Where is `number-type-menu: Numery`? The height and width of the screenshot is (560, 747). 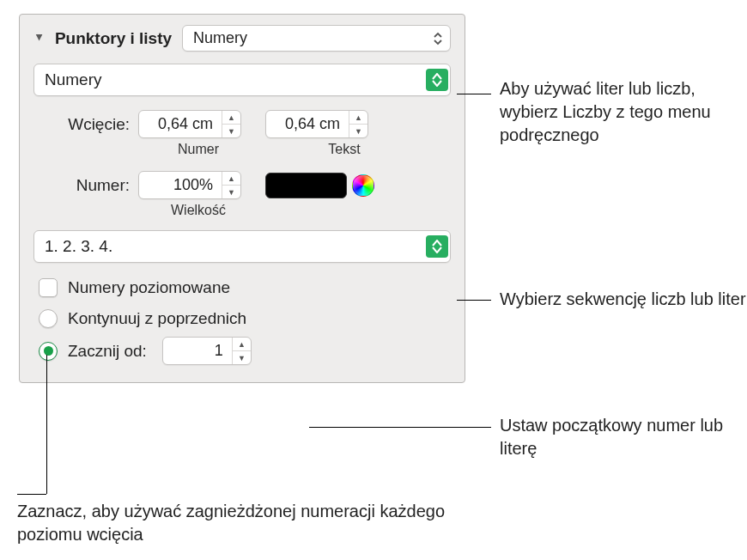 number-type-menu: Numery is located at coordinates (242, 80).